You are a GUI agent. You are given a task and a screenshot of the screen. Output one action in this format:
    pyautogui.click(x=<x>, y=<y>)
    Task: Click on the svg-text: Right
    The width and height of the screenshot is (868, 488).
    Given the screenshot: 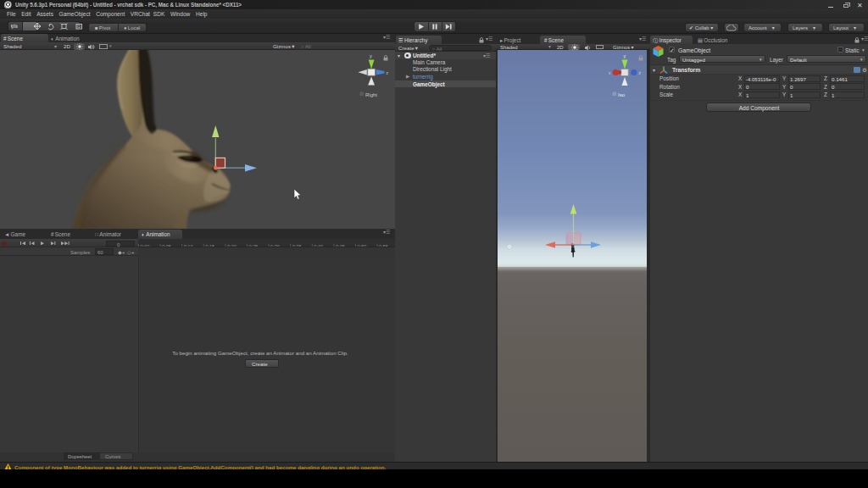 What is the action you would take?
    pyautogui.click(x=371, y=95)
    